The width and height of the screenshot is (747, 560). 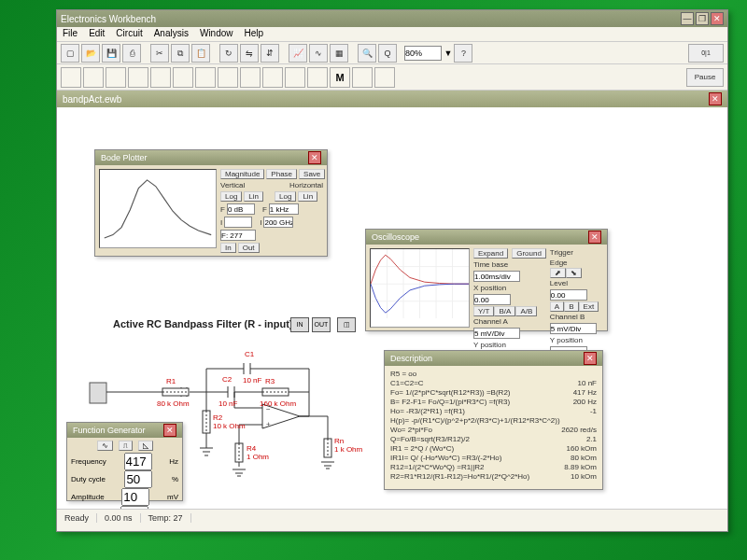 What do you see at coordinates (367, 53) in the screenshot?
I see `zoom-in-icon: 🔍` at bounding box center [367, 53].